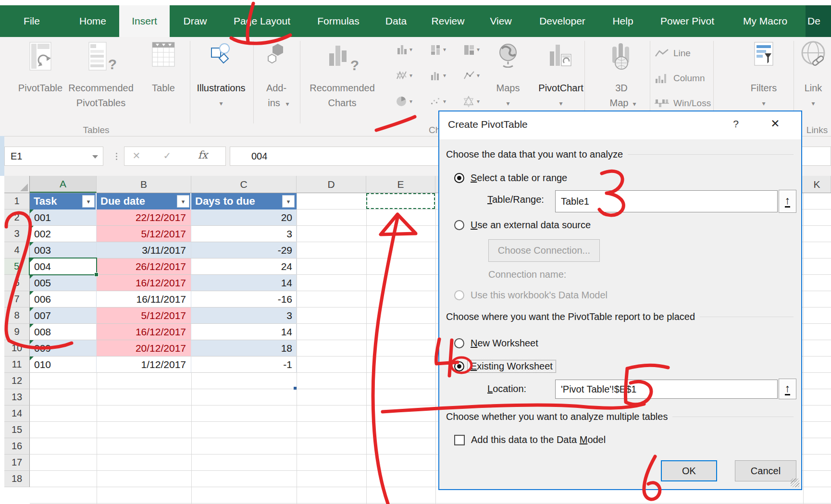 The height and width of the screenshot is (504, 831). I want to click on row-header-5: 5, so click(17, 267).